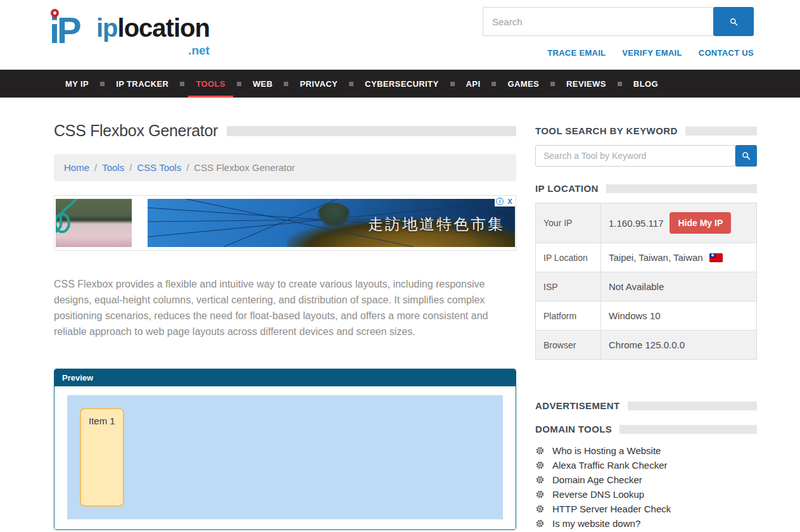 This screenshot has width=800, height=532. Describe the element at coordinates (716, 258) in the screenshot. I see `taiwan-flag-icon` at that location.